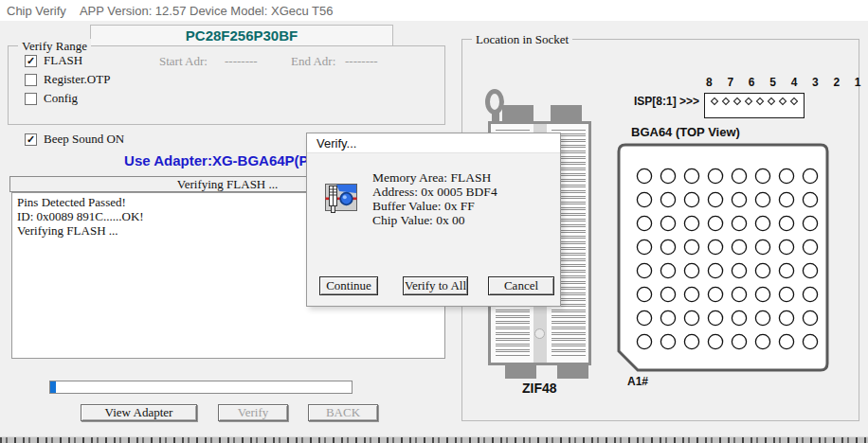  What do you see at coordinates (540, 333) in the screenshot?
I see `zif-channel-knob` at bounding box center [540, 333].